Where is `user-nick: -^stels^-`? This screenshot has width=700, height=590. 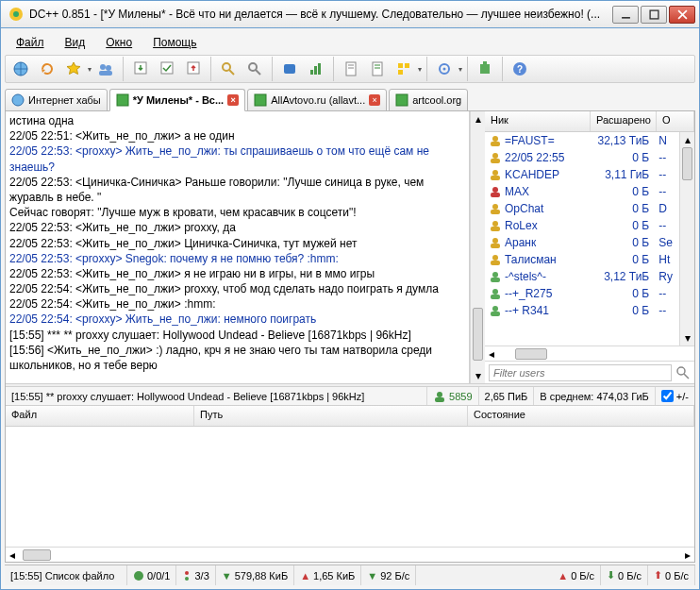 user-nick: -^stels^- is located at coordinates (525, 277).